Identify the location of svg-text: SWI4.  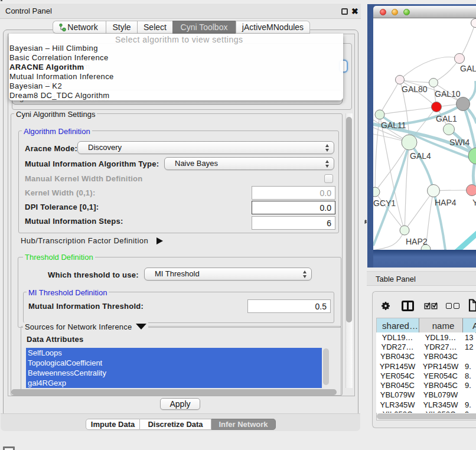
(459, 142).